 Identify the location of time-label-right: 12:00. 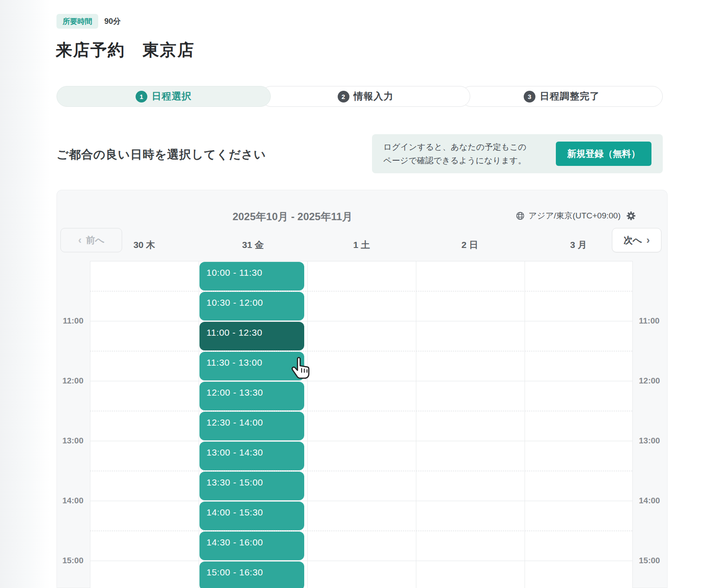
(652, 381).